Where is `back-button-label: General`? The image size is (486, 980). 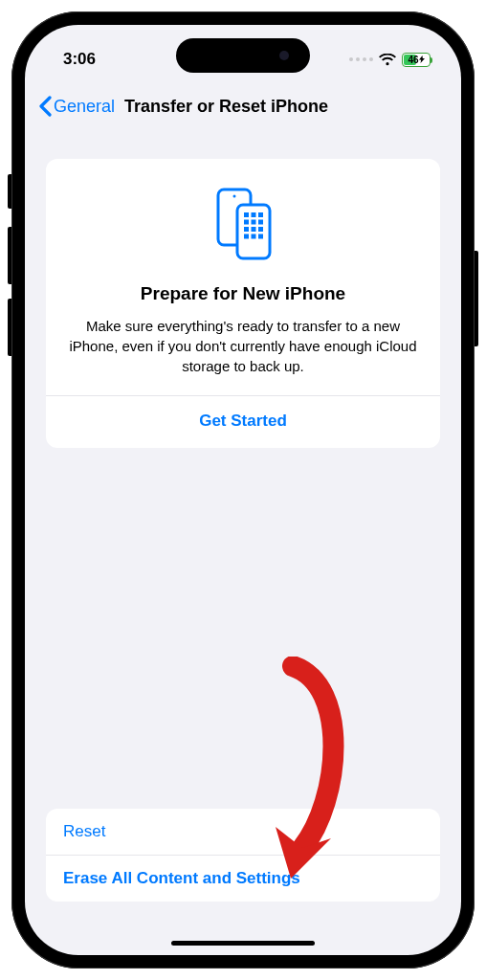 back-button-label: General is located at coordinates (84, 107).